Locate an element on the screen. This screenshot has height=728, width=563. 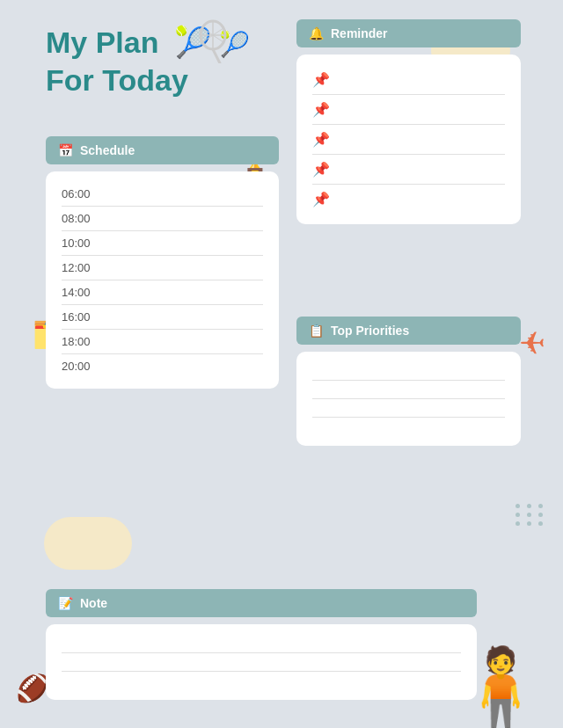
time-row-2000: 20:00 is located at coordinates (162, 366).